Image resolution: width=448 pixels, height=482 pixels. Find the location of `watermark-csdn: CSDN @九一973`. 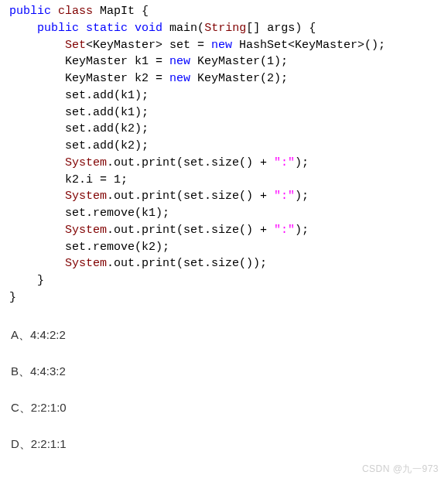

watermark-csdn: CSDN @九一973 is located at coordinates (401, 469).